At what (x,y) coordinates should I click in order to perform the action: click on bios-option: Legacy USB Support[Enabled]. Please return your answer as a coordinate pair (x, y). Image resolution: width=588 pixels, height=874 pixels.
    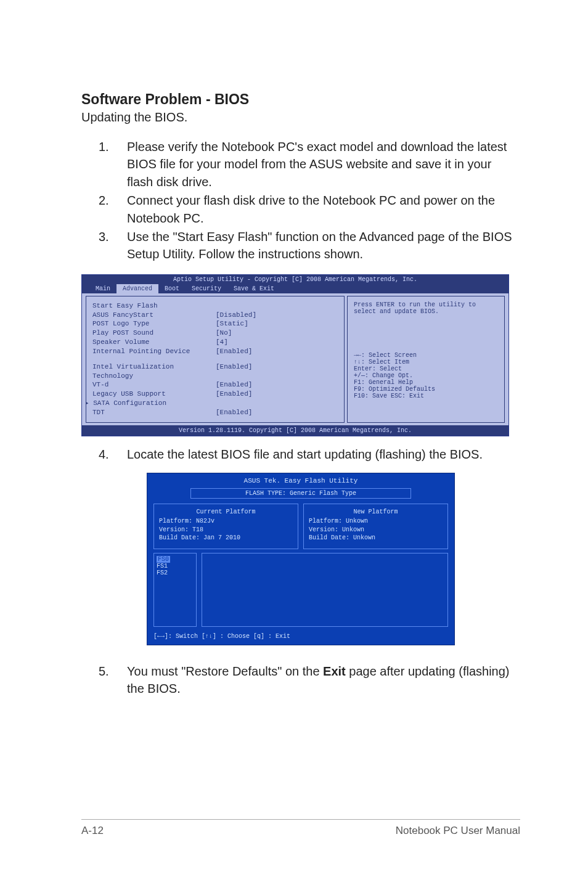
    Looking at the image, I should click on (215, 394).